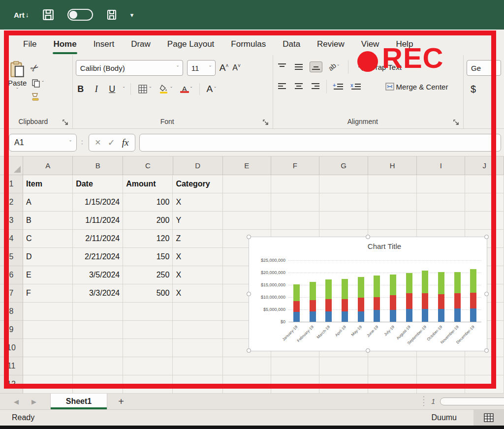  I want to click on cell-D11, so click(198, 366).